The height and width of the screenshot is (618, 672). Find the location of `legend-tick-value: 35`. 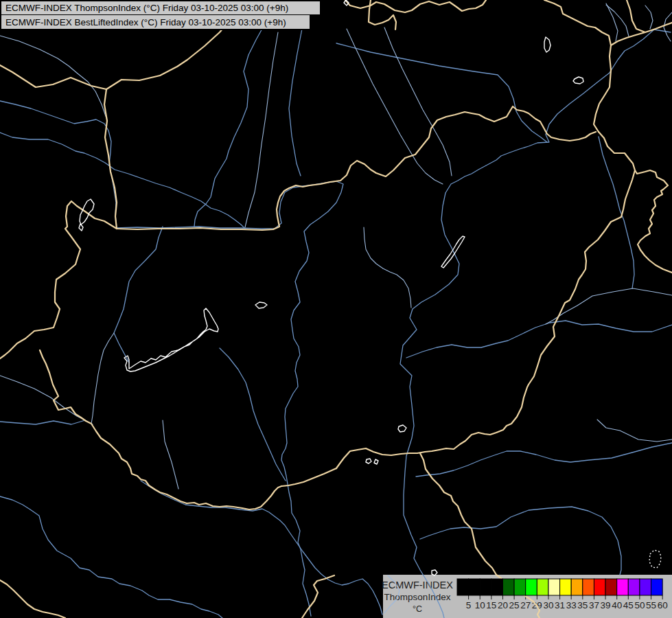

legend-tick-value: 35 is located at coordinates (582, 606).